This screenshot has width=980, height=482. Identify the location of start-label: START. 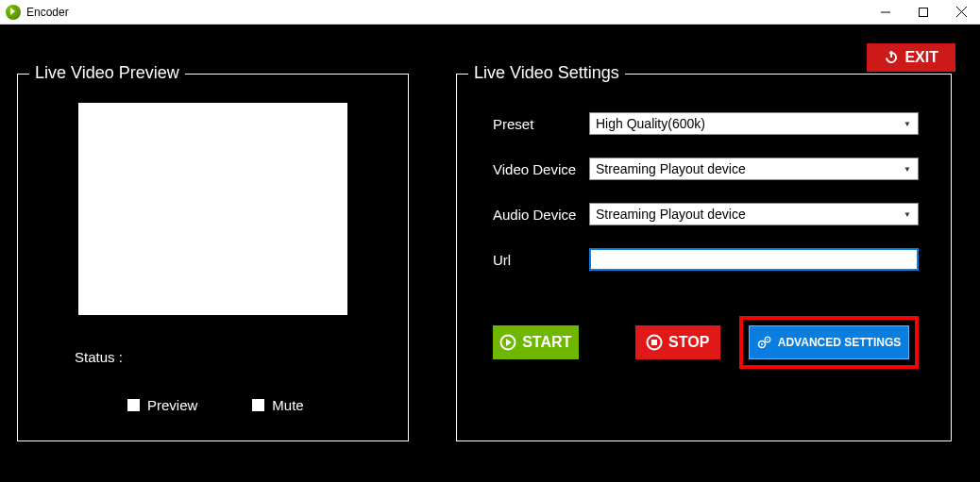
(547, 342).